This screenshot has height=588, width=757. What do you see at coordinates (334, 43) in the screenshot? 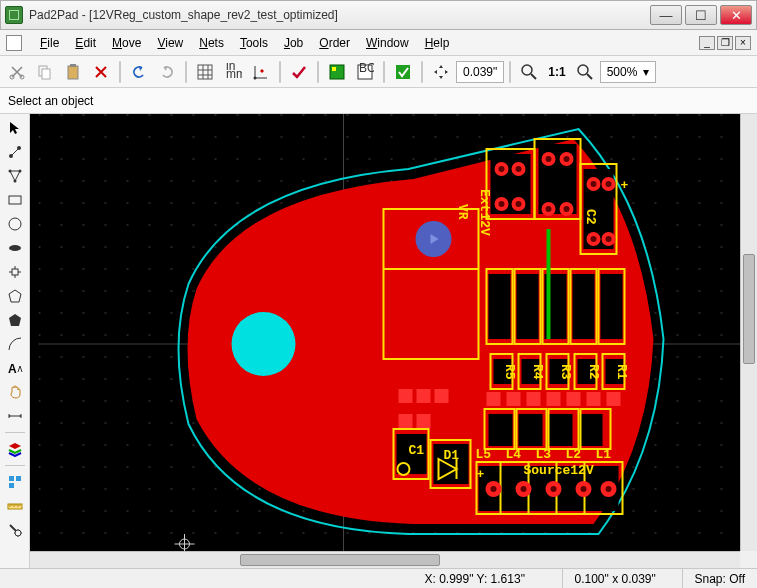
I see `menu-order: Order` at bounding box center [334, 43].